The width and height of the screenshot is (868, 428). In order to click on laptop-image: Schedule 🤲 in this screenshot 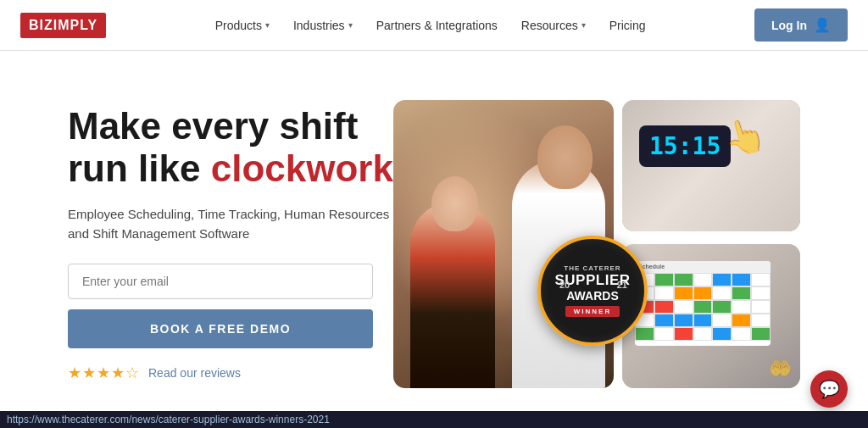, I will do `click(711, 316)`.